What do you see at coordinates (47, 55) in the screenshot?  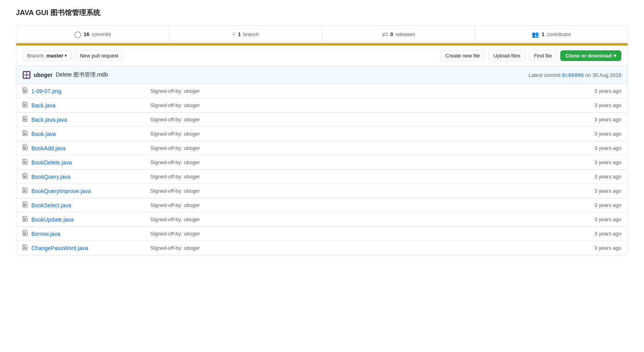 I see `branch-selector: Branch: master ▾` at bounding box center [47, 55].